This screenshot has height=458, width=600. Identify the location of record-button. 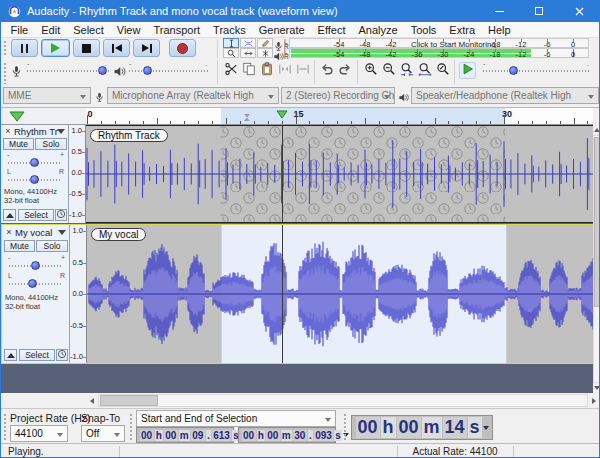
(182, 48).